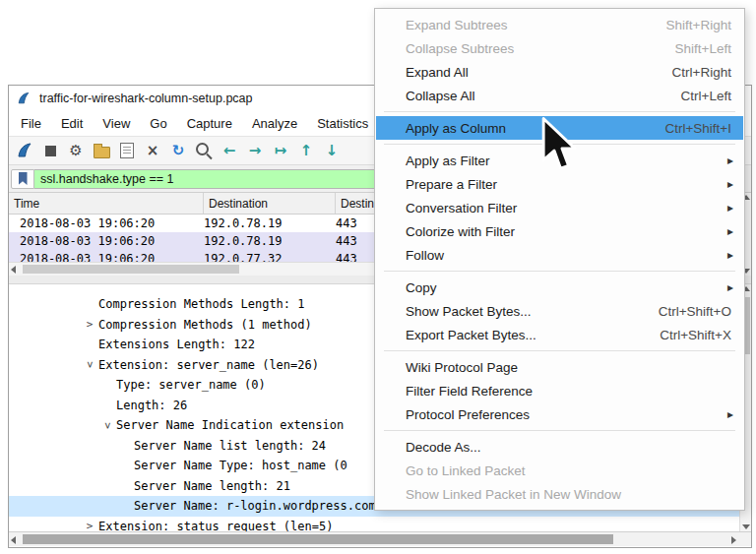 The height and width of the screenshot is (554, 756). Describe the element at coordinates (270, 203) in the screenshot. I see `column-header-destination: Destination` at that location.